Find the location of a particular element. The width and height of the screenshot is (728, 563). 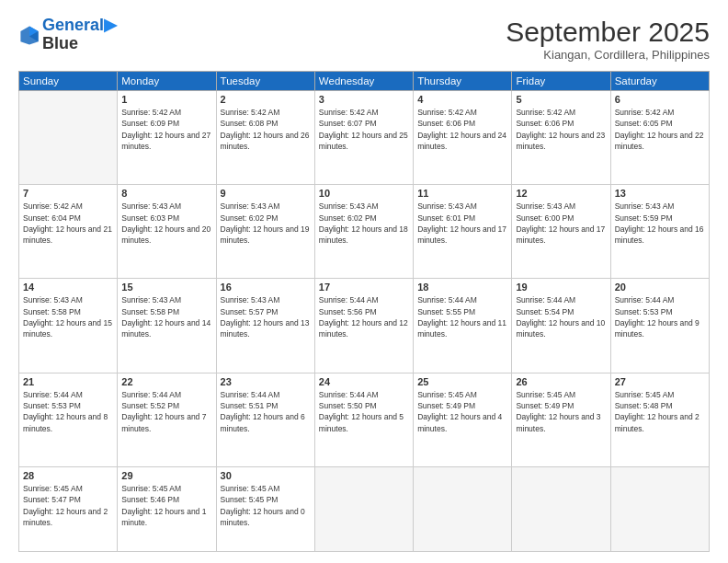

calendar-day-cell: 17Sunrise: 5:44 AMSunset: 5:56 PMDayligh… is located at coordinates (364, 326).